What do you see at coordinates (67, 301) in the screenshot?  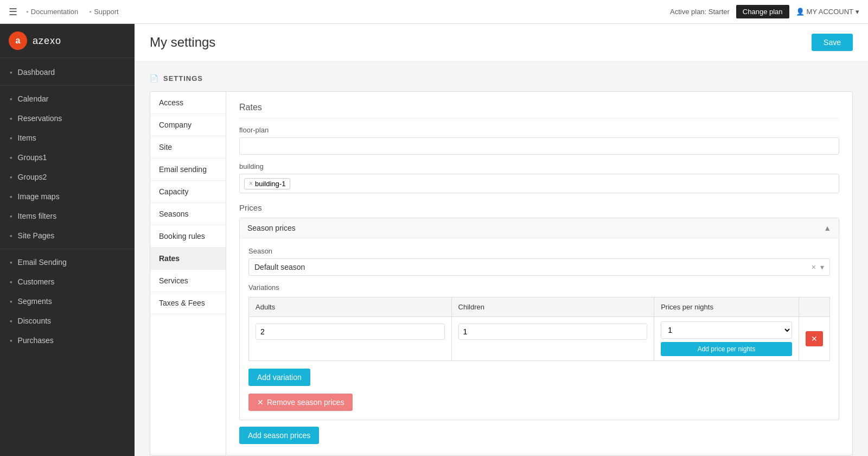 I see `sidebar-item-segments: ▪ Segments` at bounding box center [67, 301].